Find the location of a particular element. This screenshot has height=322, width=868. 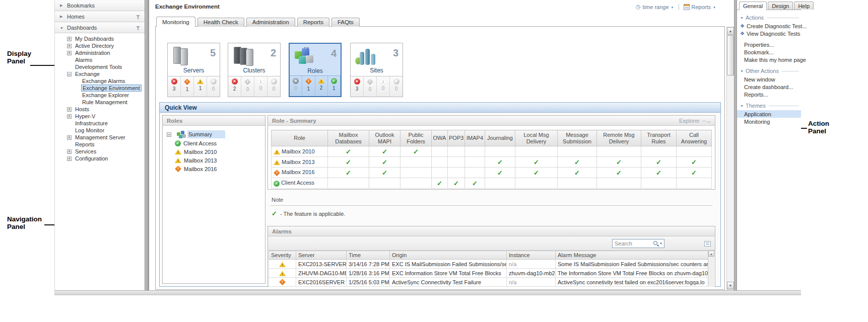

column-header: Alarm Message is located at coordinates (632, 256).